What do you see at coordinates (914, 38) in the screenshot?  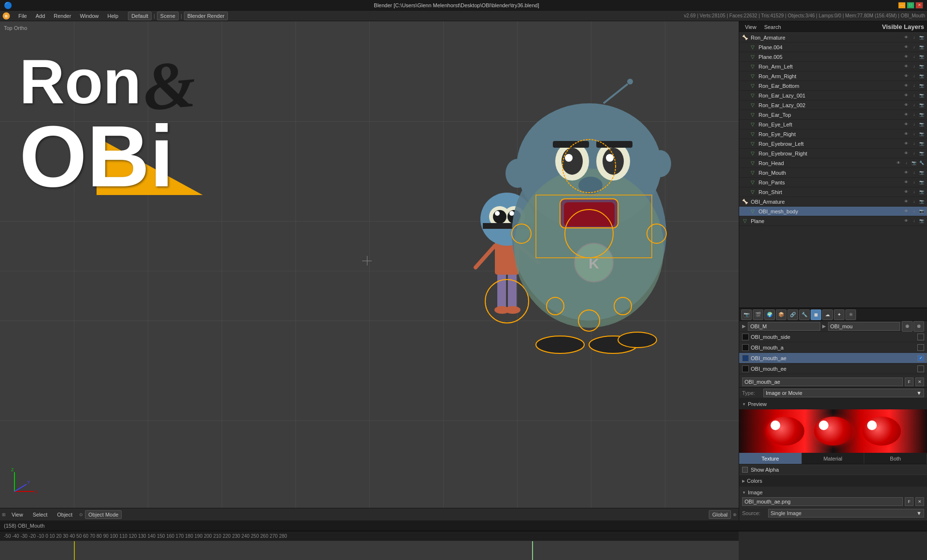 I see `select-icon: ↓` at bounding box center [914, 38].